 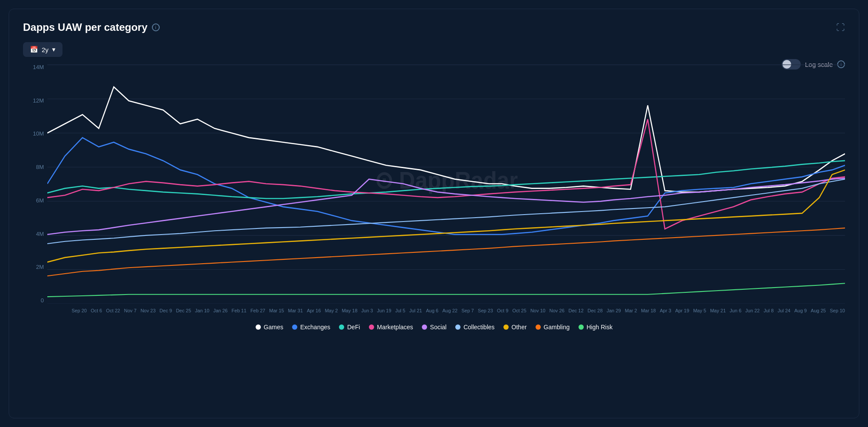 I want to click on x-label: Jul 8, so click(x=768, y=311).